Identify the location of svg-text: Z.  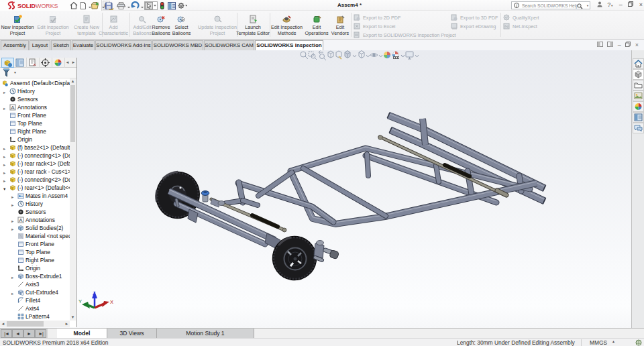
(94, 294).